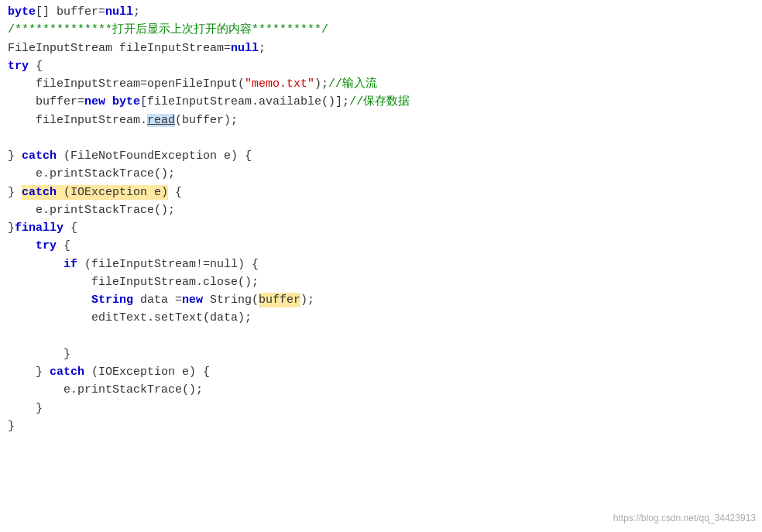  I want to click on code-line-14: try {, so click(381, 246).